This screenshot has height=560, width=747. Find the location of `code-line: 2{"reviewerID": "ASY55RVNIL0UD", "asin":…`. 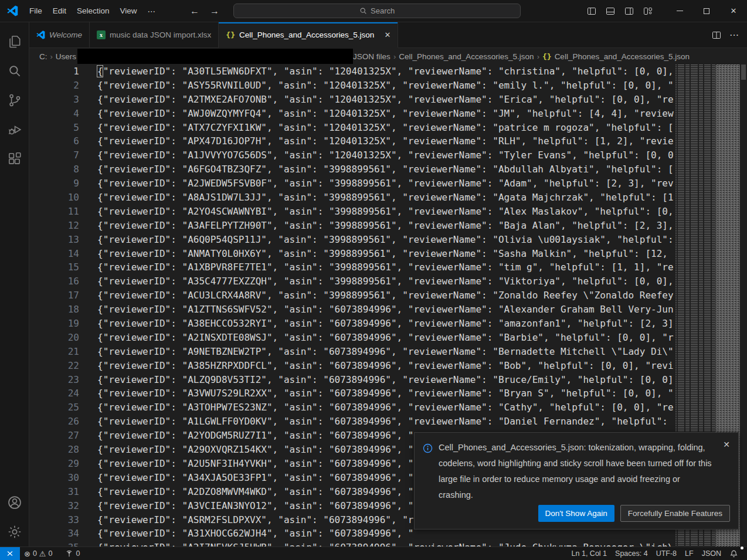

code-line: 2{"reviewerID": "ASY55RVNIL0UD", "asin":… is located at coordinates (352, 86).